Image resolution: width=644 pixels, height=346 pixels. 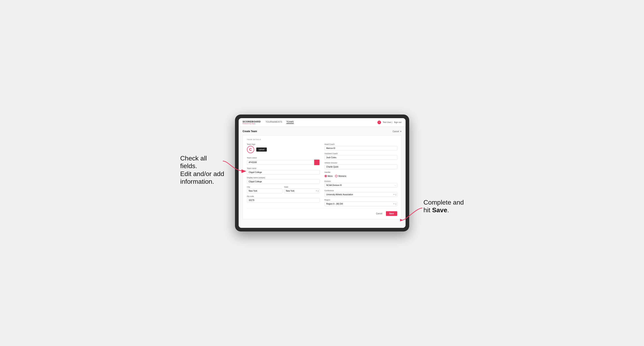 What do you see at coordinates (361, 144) in the screenshot?
I see `head-coach-label: Head Coach` at bounding box center [361, 144].